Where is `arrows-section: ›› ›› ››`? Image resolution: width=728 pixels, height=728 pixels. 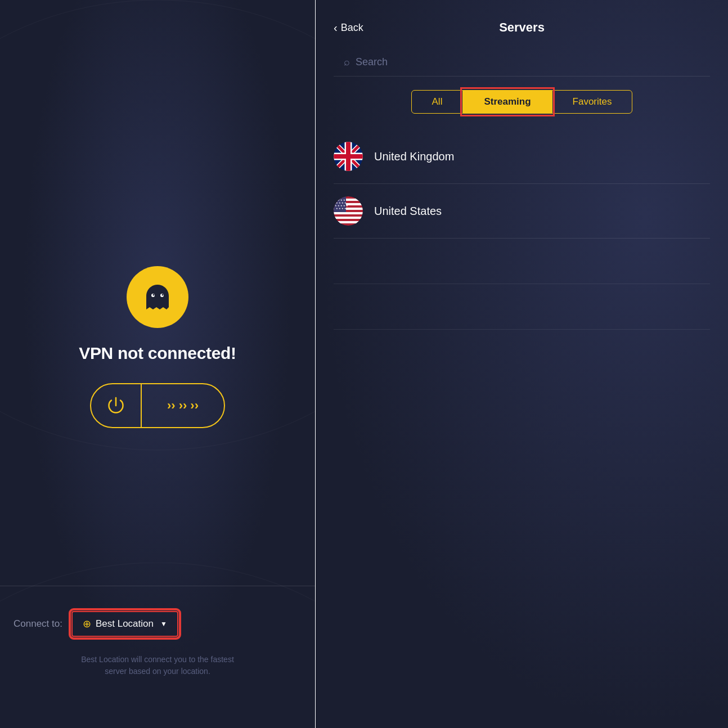 arrows-section: ›› ›› ›› is located at coordinates (183, 406).